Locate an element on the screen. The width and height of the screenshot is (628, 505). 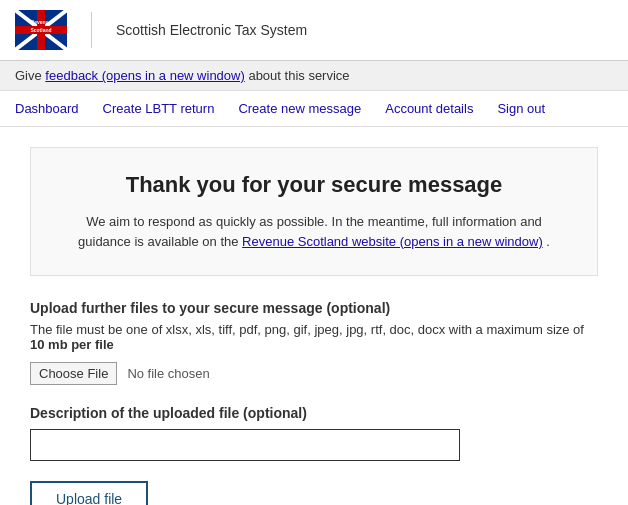
nav-dashboard: Dashboard is located at coordinates (47, 108).